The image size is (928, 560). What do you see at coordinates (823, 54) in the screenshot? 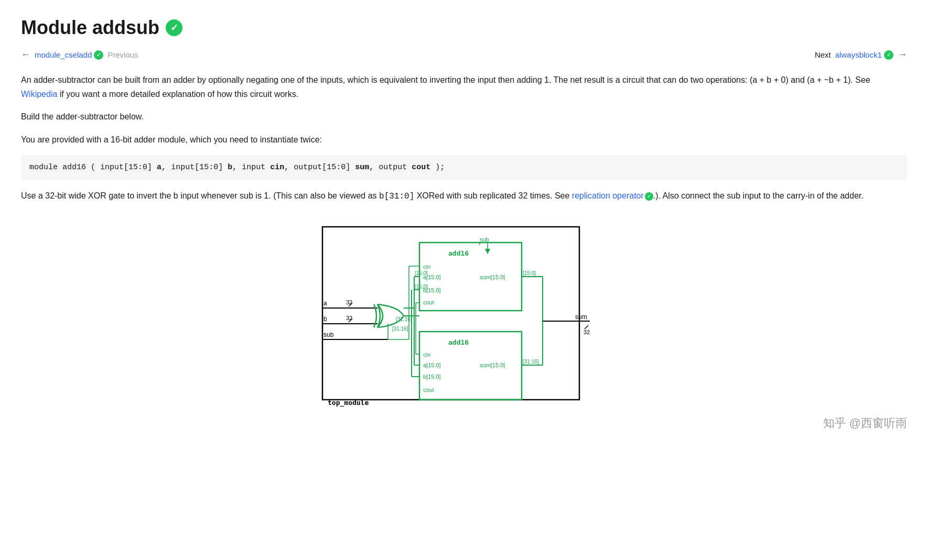
I see `next-label: Next` at bounding box center [823, 54].